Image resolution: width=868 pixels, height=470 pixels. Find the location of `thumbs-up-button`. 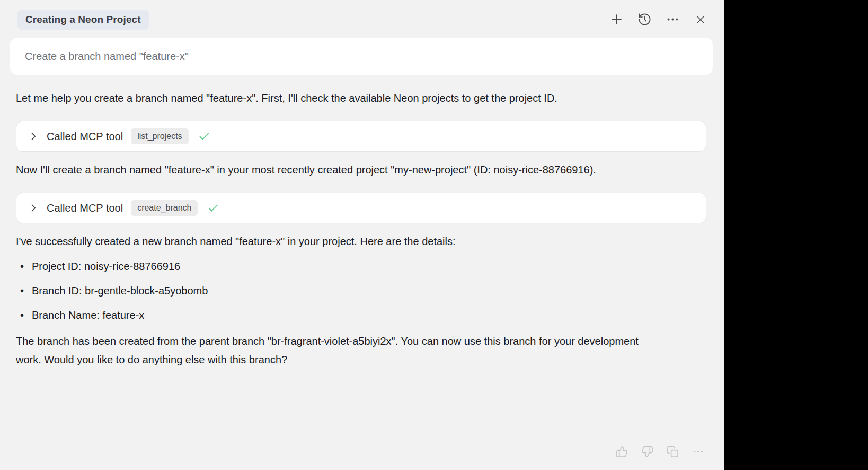

thumbs-up-button is located at coordinates (622, 452).